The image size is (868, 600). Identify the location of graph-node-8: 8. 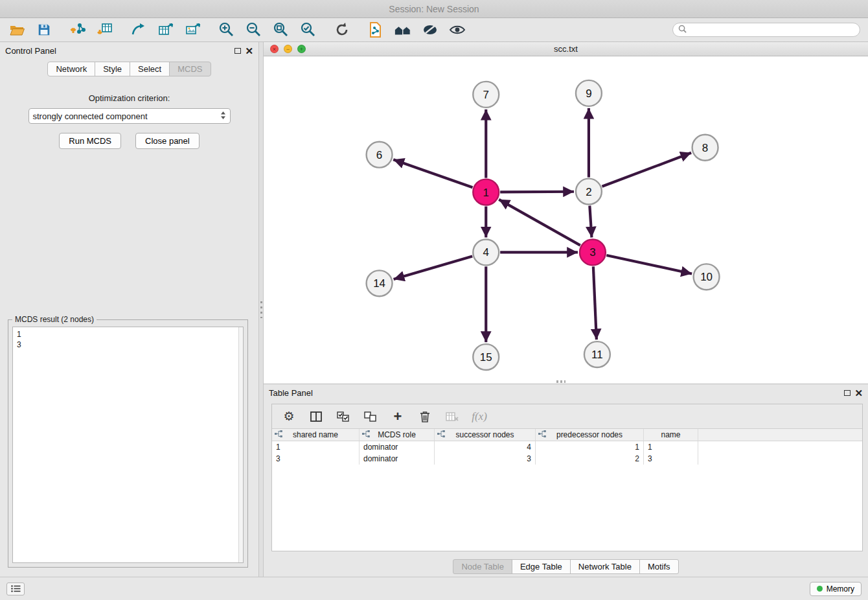
(705, 148).